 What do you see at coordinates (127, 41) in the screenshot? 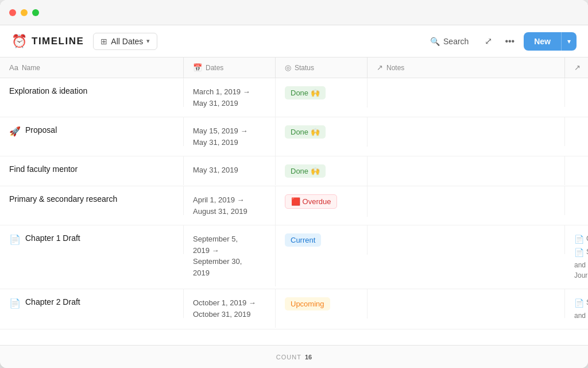
I see `date-filter-label: All Dates` at bounding box center [127, 41].